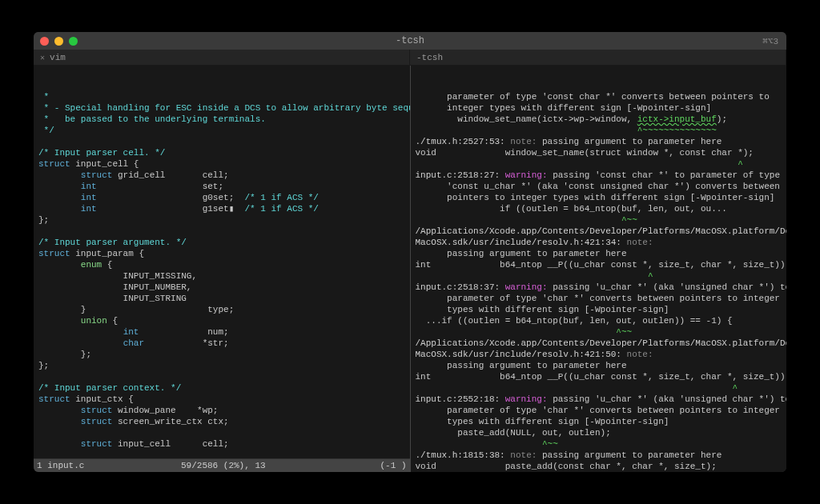 This screenshot has height=504, width=820. What do you see at coordinates (410, 58) in the screenshot?
I see `tab-bar: ✕ vim -tcsh` at bounding box center [410, 58].